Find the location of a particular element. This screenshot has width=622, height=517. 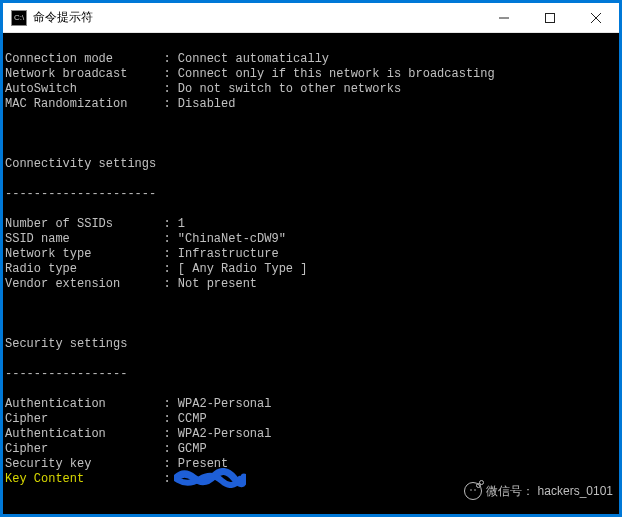

titlebar: C:\ 命令提示符 is located at coordinates (311, 18).